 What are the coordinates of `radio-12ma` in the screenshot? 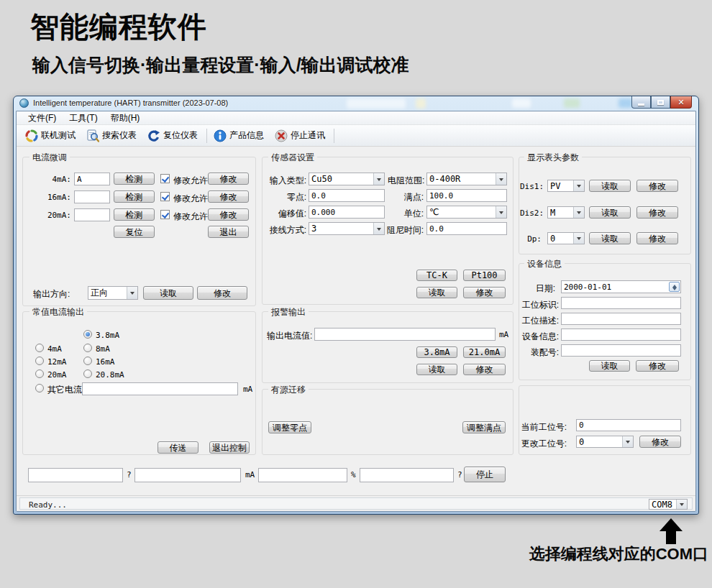 It's located at (40, 361).